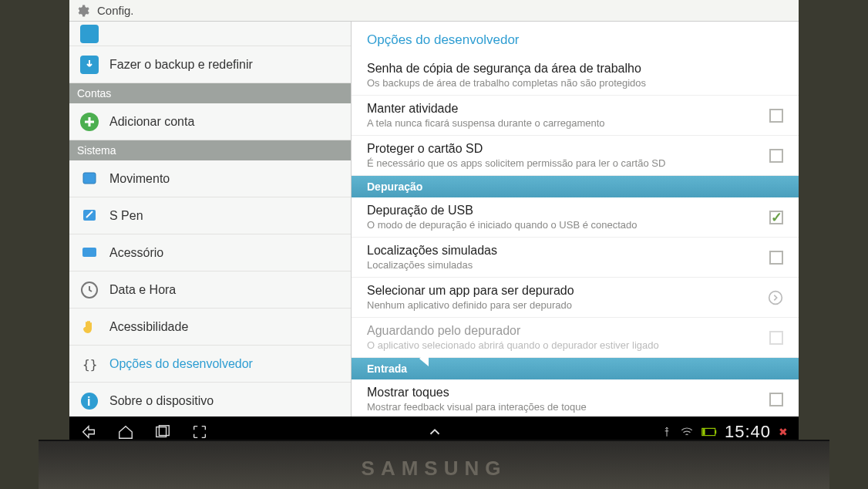 This screenshot has height=489, width=868. Describe the element at coordinates (687, 432) in the screenshot. I see `wifi-icon` at that location.